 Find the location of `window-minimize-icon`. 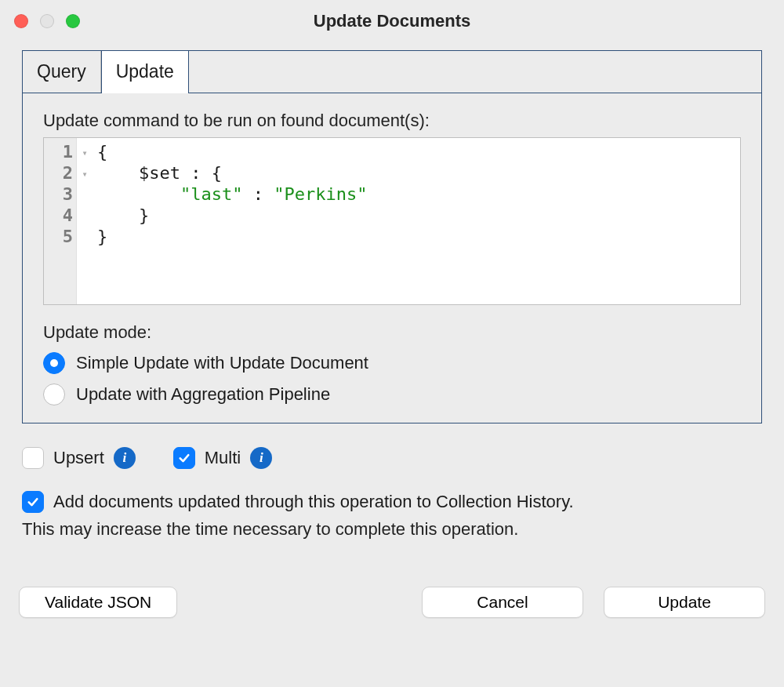

window-minimize-icon is located at coordinates (47, 21).